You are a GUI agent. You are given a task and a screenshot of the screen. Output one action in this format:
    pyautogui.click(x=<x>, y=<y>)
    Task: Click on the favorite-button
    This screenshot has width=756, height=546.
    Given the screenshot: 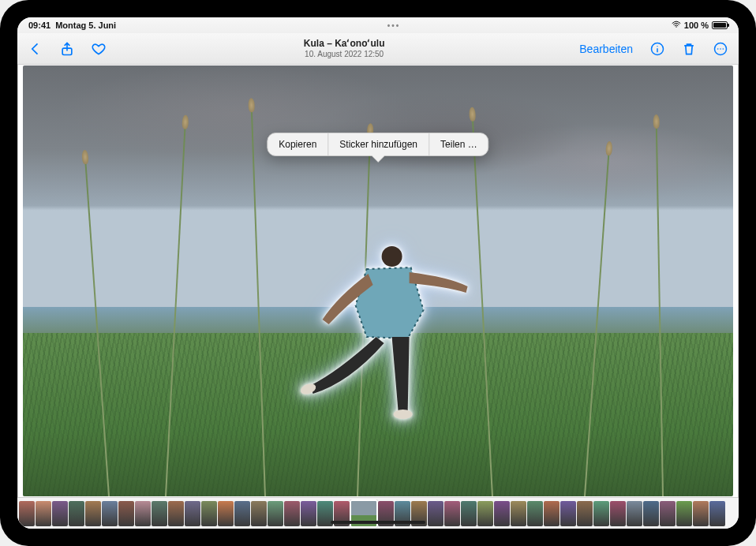 What is the action you would take?
    pyautogui.click(x=99, y=49)
    